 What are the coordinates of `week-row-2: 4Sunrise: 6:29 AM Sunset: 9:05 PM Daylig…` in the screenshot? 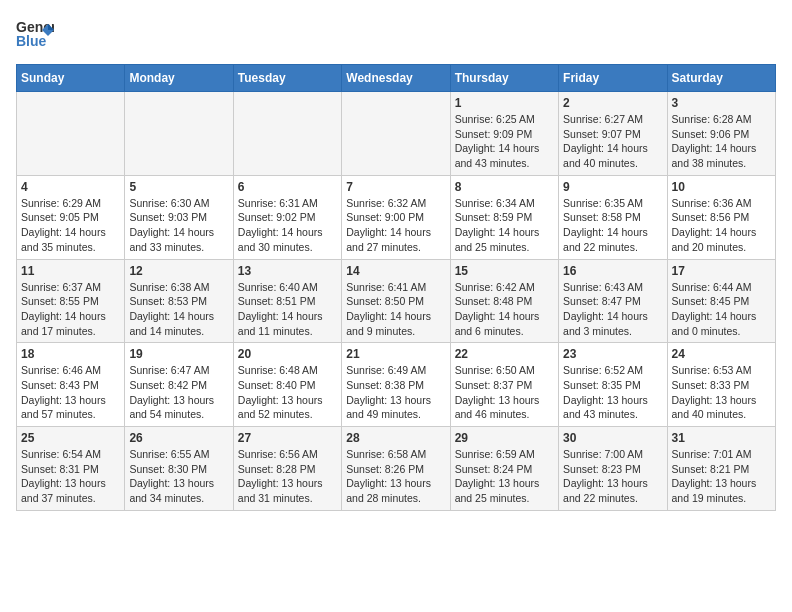 It's located at (396, 217).